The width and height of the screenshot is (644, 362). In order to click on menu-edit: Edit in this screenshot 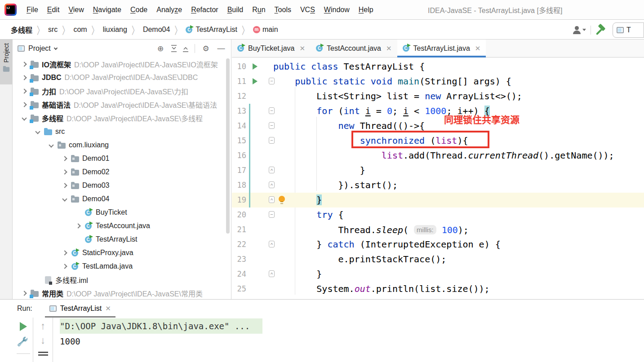, I will do `click(53, 10)`.